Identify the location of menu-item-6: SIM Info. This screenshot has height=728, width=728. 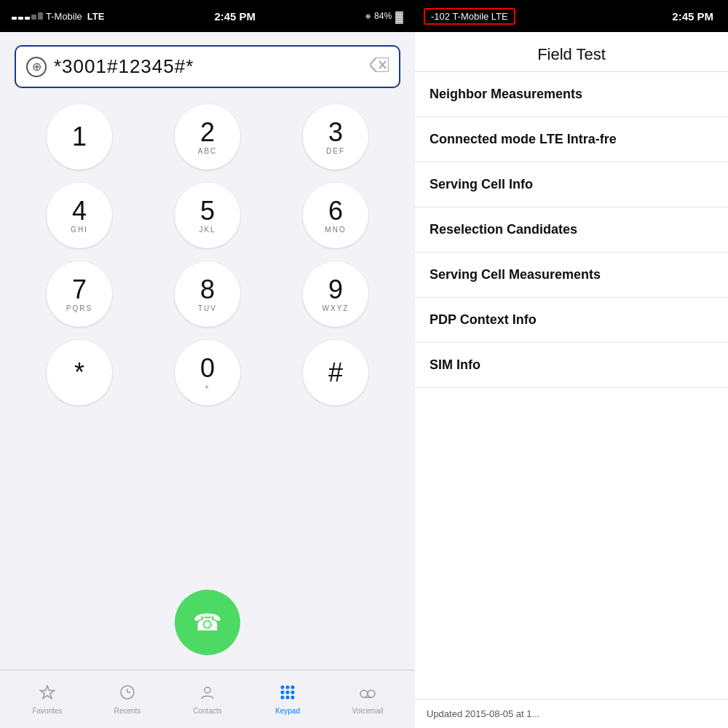
(571, 365).